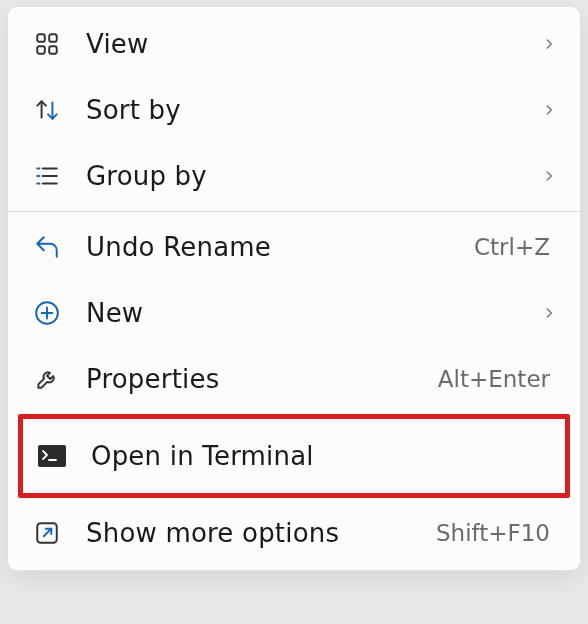 This screenshot has height=624, width=588. I want to click on list-group-icon, so click(47, 176).